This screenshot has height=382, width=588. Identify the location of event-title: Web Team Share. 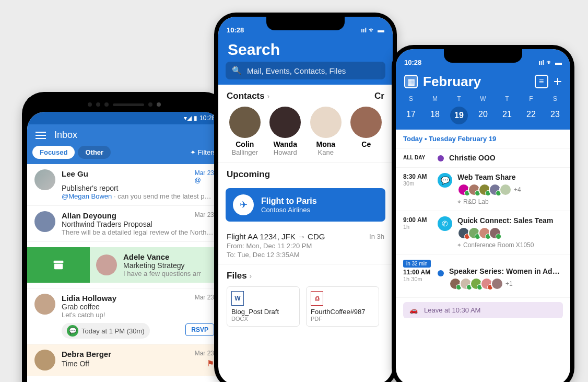
(510, 177).